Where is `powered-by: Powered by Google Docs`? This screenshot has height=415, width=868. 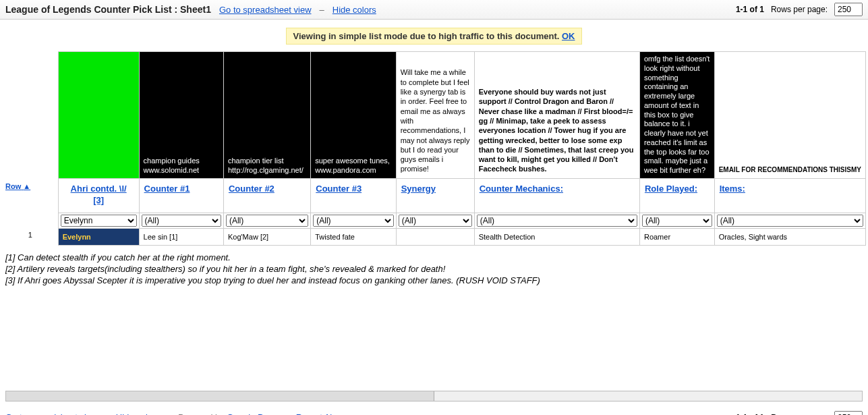
powered-by: Powered by Google Docs is located at coordinates (228, 414).